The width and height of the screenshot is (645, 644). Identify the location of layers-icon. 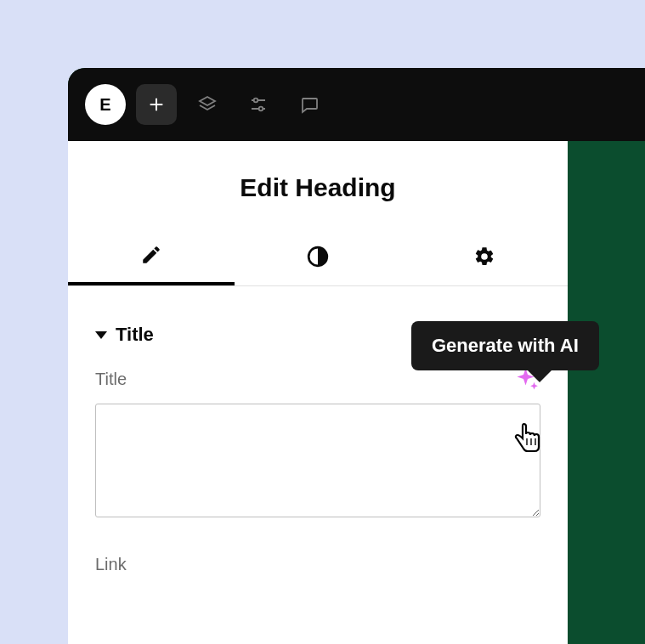
(207, 105).